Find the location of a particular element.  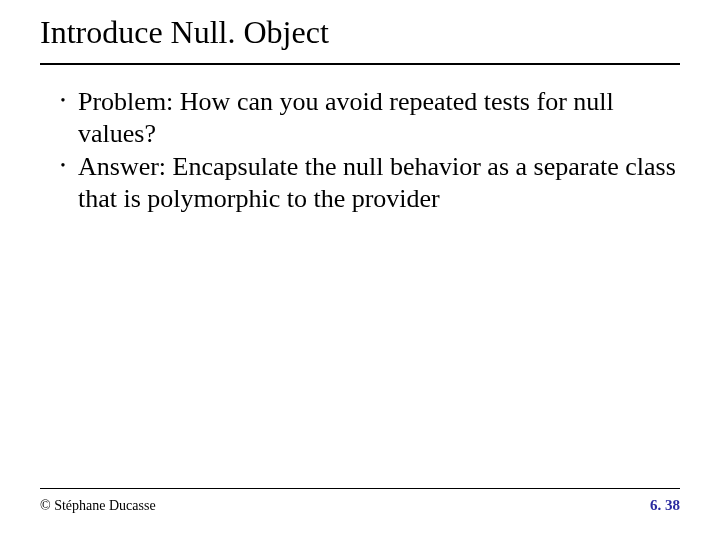

footer: © Stéphane Ducasse 6. 38 is located at coordinates (360, 501).